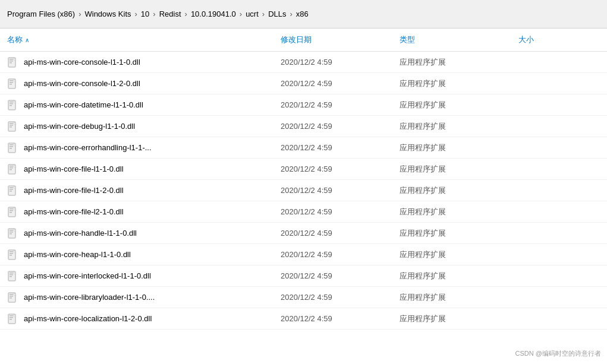 This screenshot has width=607, height=364. I want to click on col-type-label: 类型, so click(407, 40).